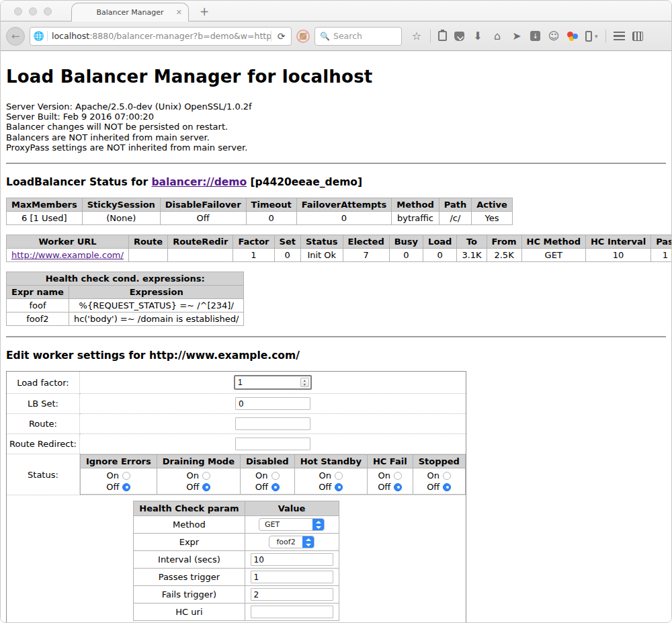 This screenshot has width=672, height=623. I want to click on chevron-down-icon: ▾, so click(597, 36).